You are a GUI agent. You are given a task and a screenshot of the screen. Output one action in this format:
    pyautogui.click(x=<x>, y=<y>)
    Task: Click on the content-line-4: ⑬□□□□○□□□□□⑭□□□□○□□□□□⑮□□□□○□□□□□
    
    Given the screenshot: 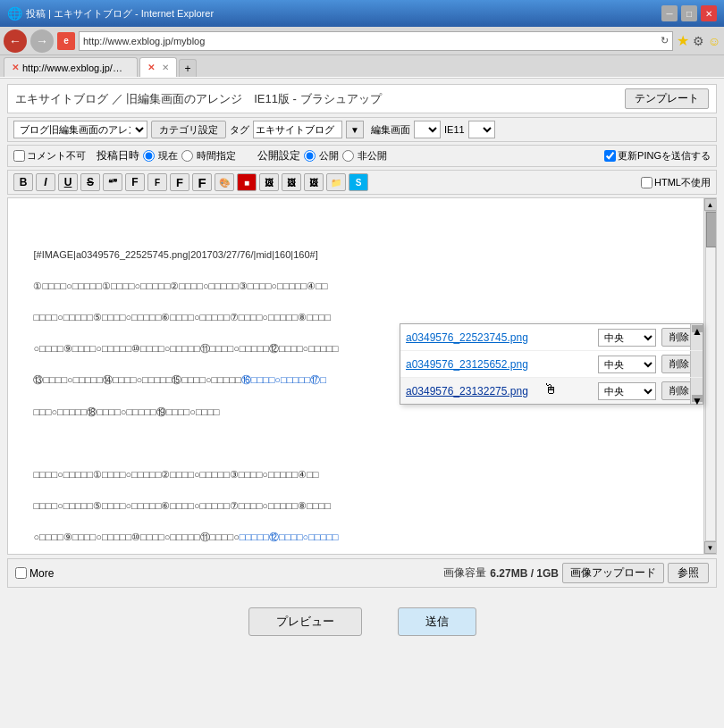 What is the action you would take?
    pyautogui.click(x=137, y=380)
    